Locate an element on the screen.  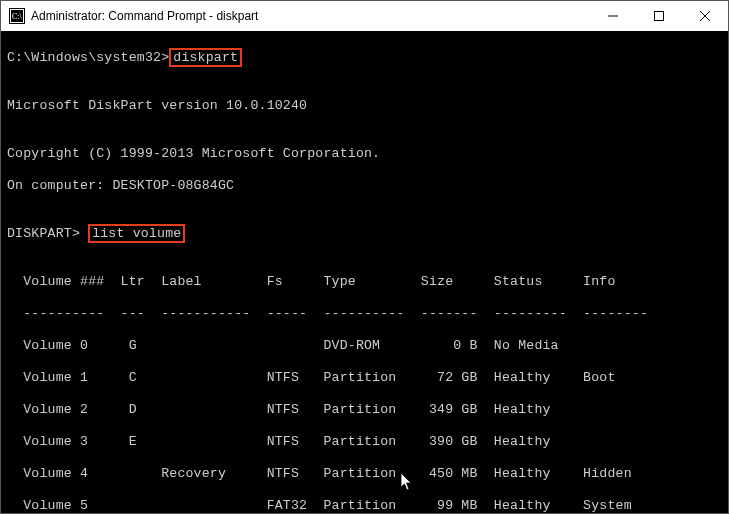
version-line: Microsoft DiskPart version 10.0.10240 is located at coordinates (364, 106).